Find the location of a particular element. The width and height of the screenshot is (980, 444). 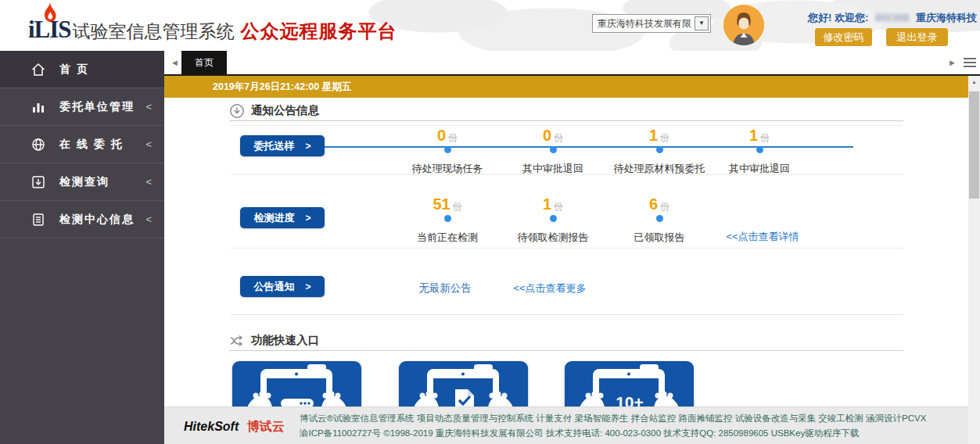

button-label: 公告通知 is located at coordinates (274, 287).